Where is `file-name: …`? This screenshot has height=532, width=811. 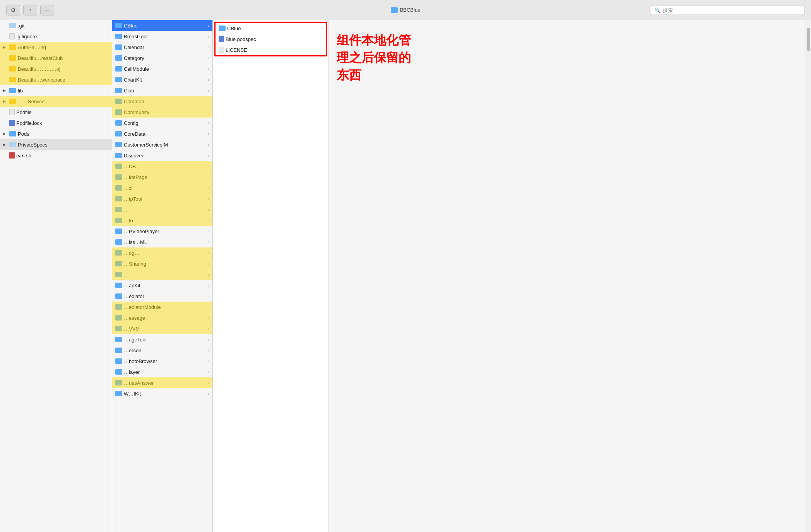
file-name: … is located at coordinates (165, 210).